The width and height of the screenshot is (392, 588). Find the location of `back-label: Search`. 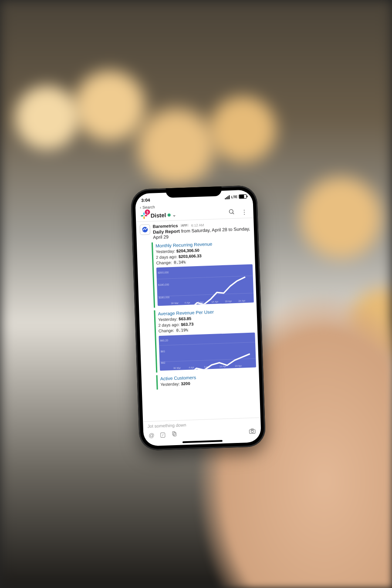

back-label: Search is located at coordinates (149, 207).